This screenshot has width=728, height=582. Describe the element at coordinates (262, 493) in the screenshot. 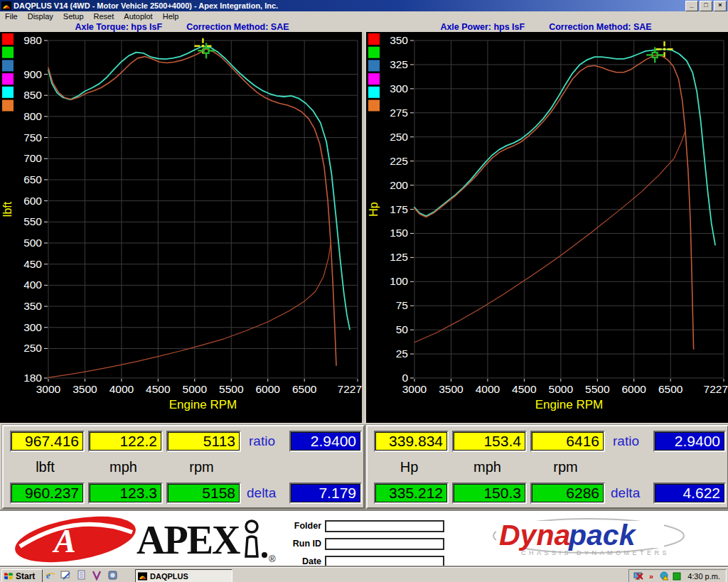

I see `delta-label: delta` at that location.